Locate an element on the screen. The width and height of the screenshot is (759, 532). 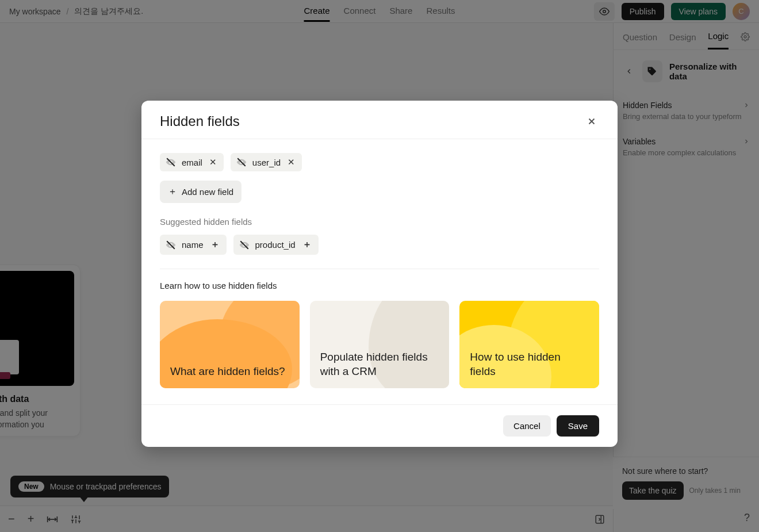
suggested-chip-label: product_id is located at coordinates (275, 245).